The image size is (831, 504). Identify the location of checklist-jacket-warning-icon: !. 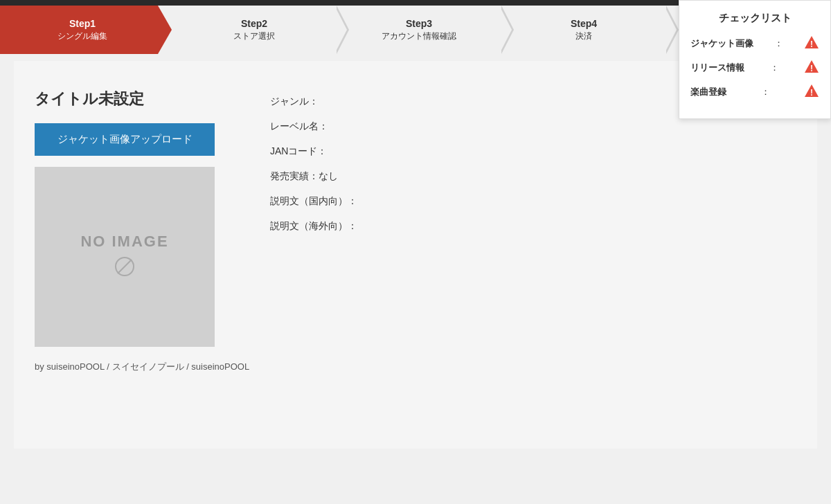
(812, 43).